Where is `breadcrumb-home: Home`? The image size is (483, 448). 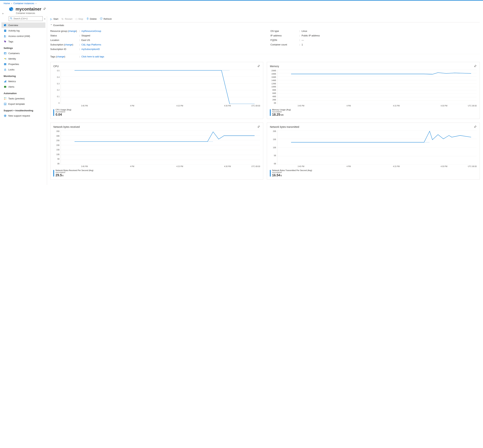
breadcrumb-home: Home is located at coordinates (7, 3).